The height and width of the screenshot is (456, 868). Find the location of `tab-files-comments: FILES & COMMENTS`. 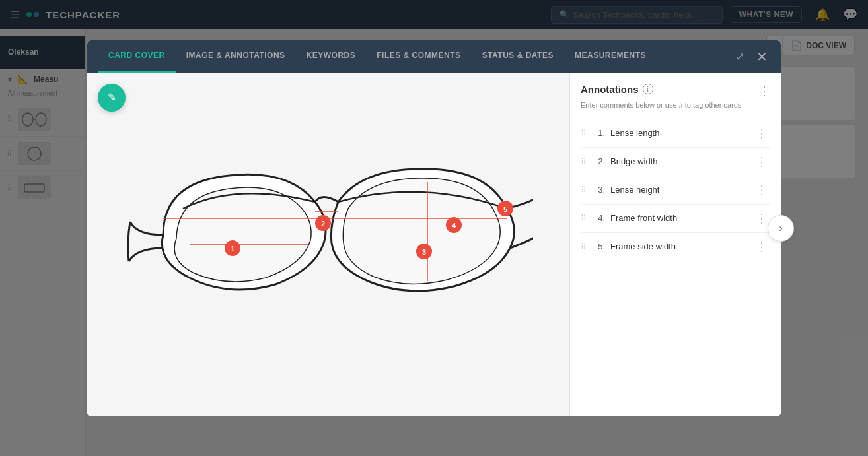

tab-files-comments: FILES & COMMENTS is located at coordinates (419, 57).